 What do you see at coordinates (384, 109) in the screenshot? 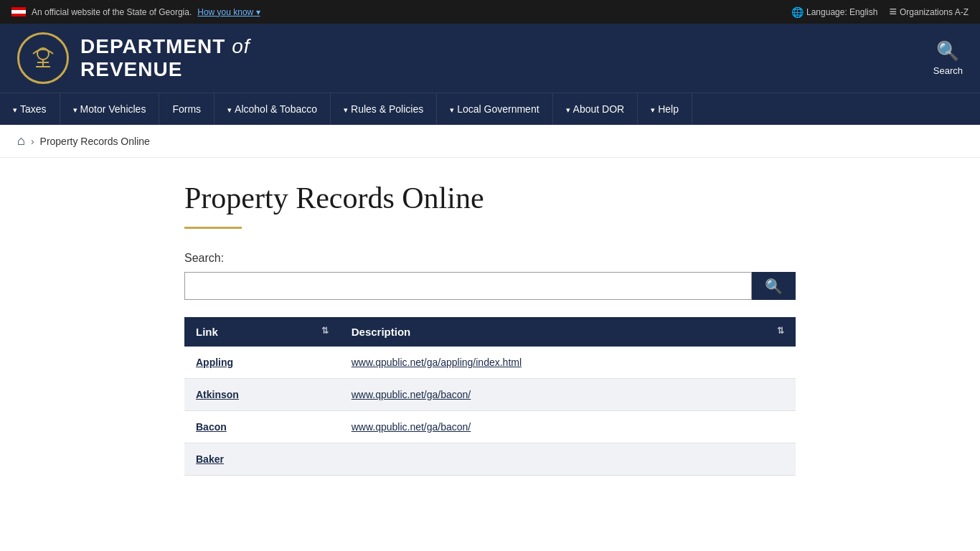
I see `nav-rules-policies: Rules & Policies` at bounding box center [384, 109].